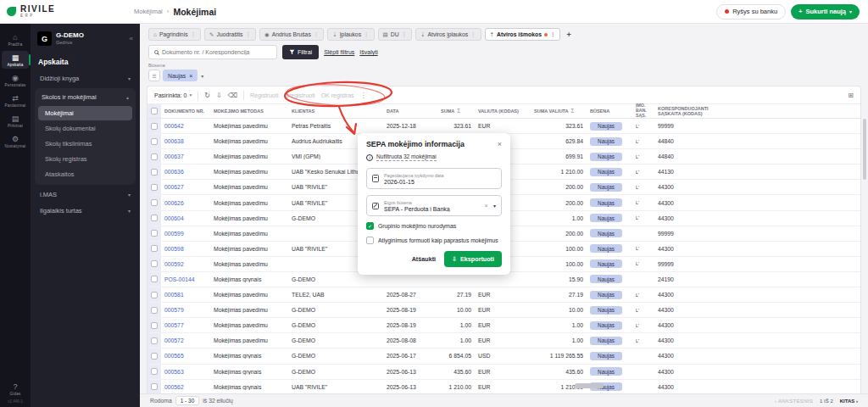 This screenshot has height=407, width=868. What do you see at coordinates (191, 76) in the screenshot?
I see `remove-chip-icon: ×` at bounding box center [191, 76].